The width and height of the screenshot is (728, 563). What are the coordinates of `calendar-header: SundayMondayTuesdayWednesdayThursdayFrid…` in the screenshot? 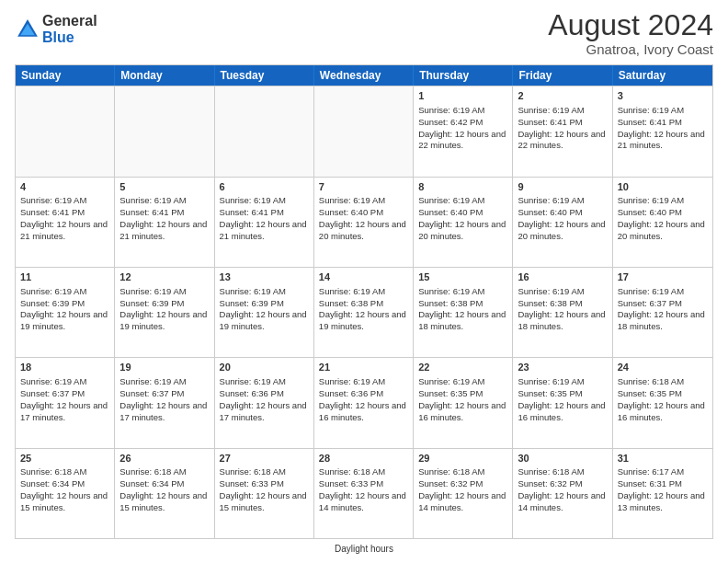 It's located at (364, 75).